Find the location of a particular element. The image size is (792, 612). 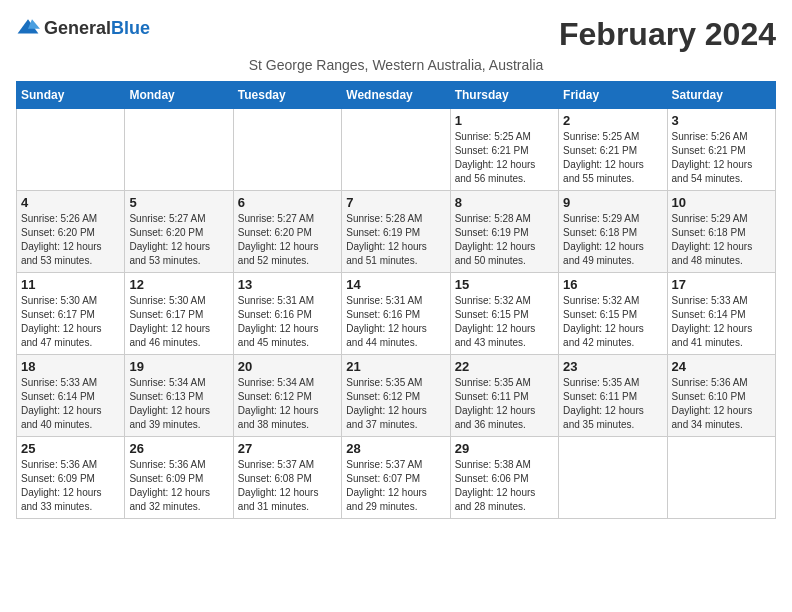

day-number: 8 is located at coordinates (504, 202).